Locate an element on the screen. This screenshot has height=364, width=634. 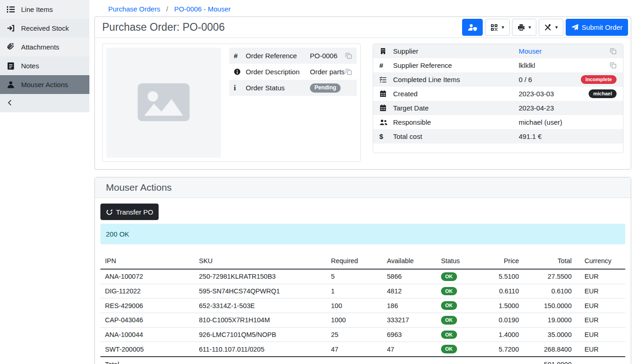
detail-row-order-reference: # Order Reference PO-0006 is located at coordinates (293, 56).